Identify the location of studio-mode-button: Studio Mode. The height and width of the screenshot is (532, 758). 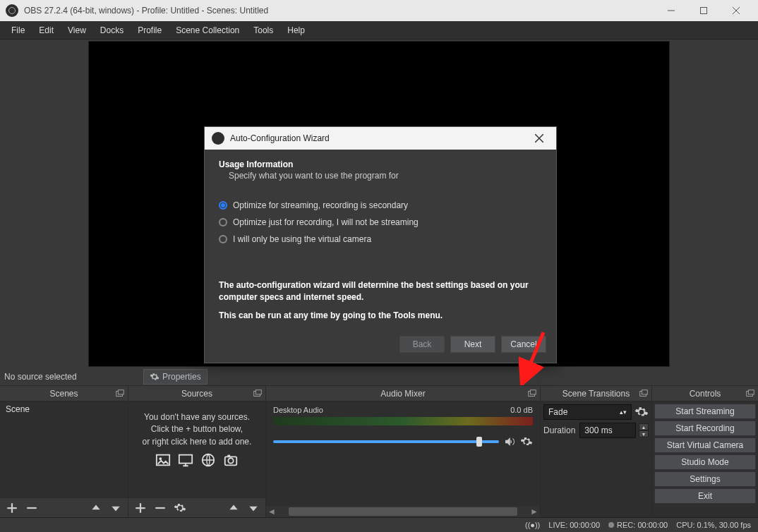
(705, 462).